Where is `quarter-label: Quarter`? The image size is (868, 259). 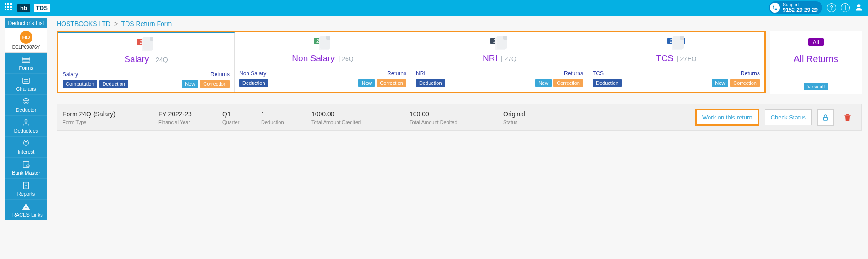 quarter-label: Quarter is located at coordinates (242, 122).